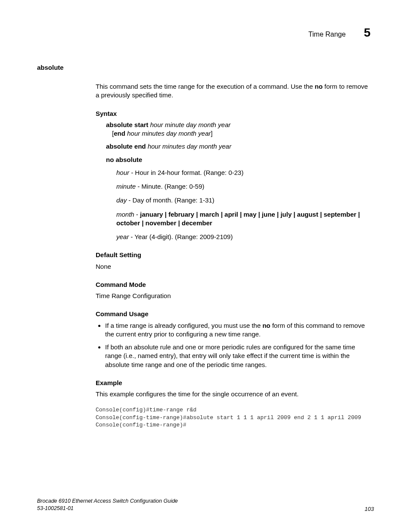 The width and height of the screenshot is (411, 532). I want to click on default-heading: Default Setting, so click(233, 255).